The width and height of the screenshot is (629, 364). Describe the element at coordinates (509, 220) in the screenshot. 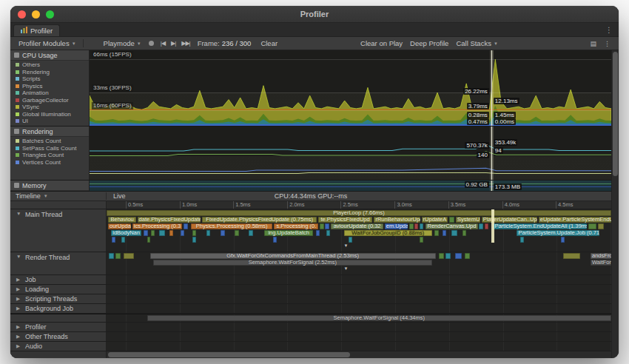

I see `timeline-block: PlayerUpdateCan..Updat` at that location.